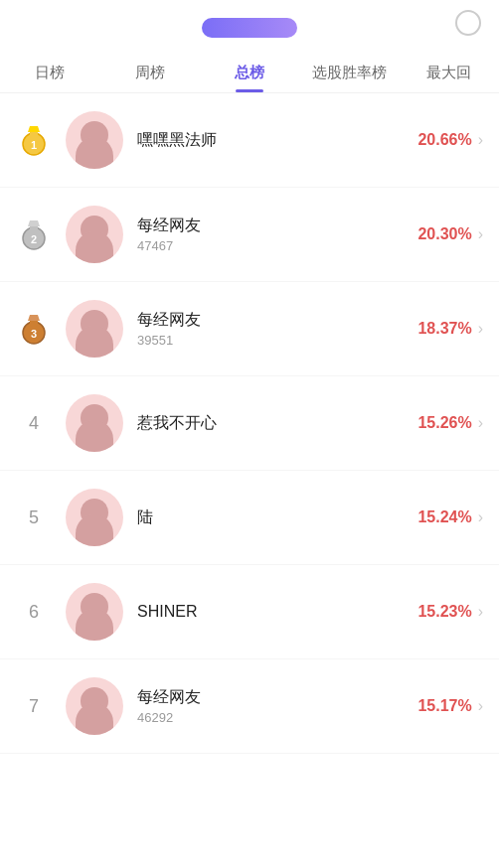  I want to click on tab-total: 总榜, so click(250, 73).